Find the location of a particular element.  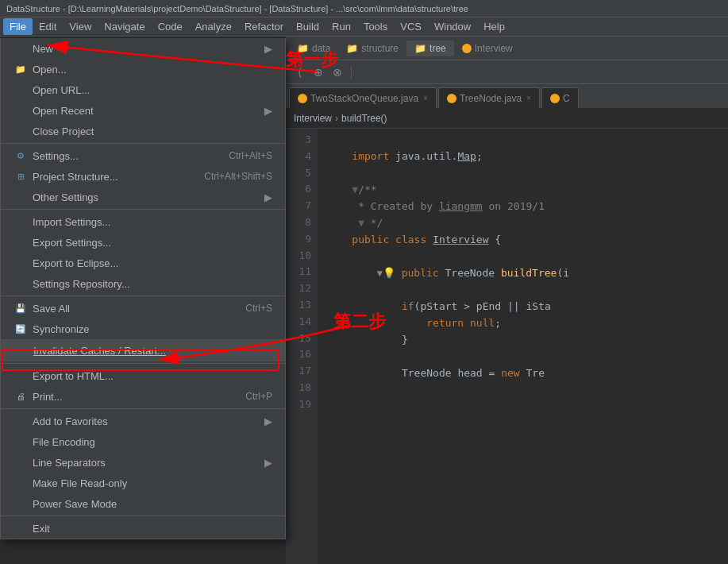

menu-item-line-separators: Line Separators ▶ is located at coordinates (143, 462).